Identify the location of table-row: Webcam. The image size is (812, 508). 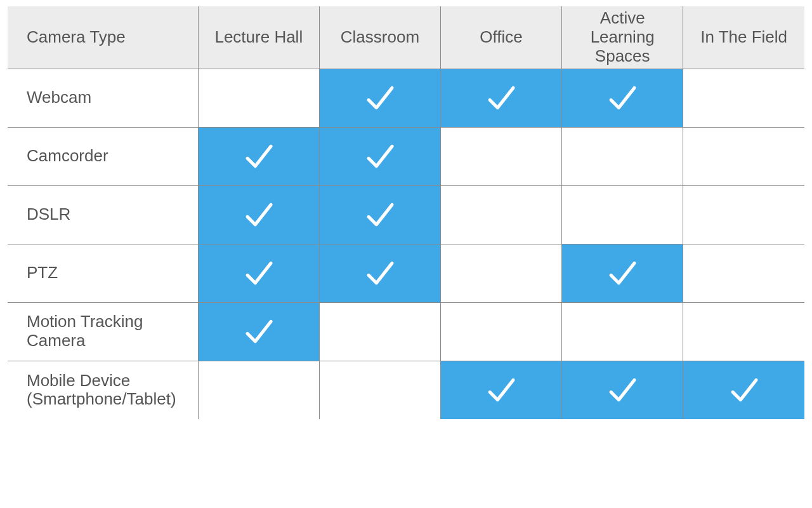
(406, 98).